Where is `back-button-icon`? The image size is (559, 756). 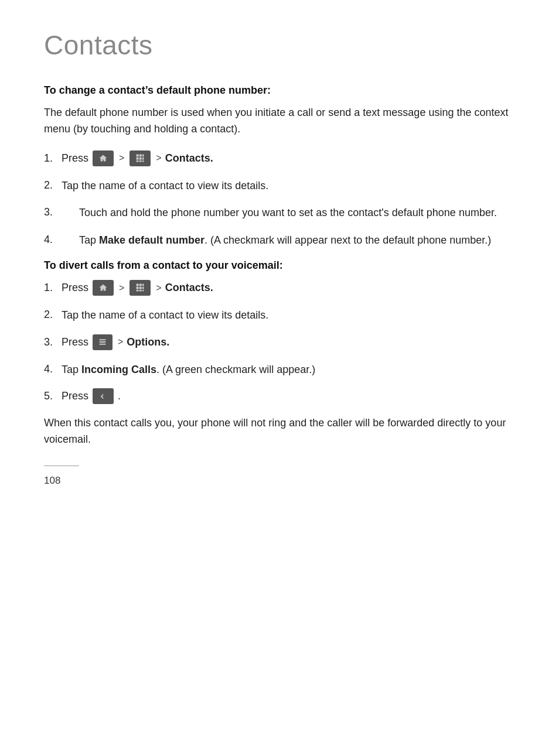 back-button-icon is located at coordinates (103, 396).